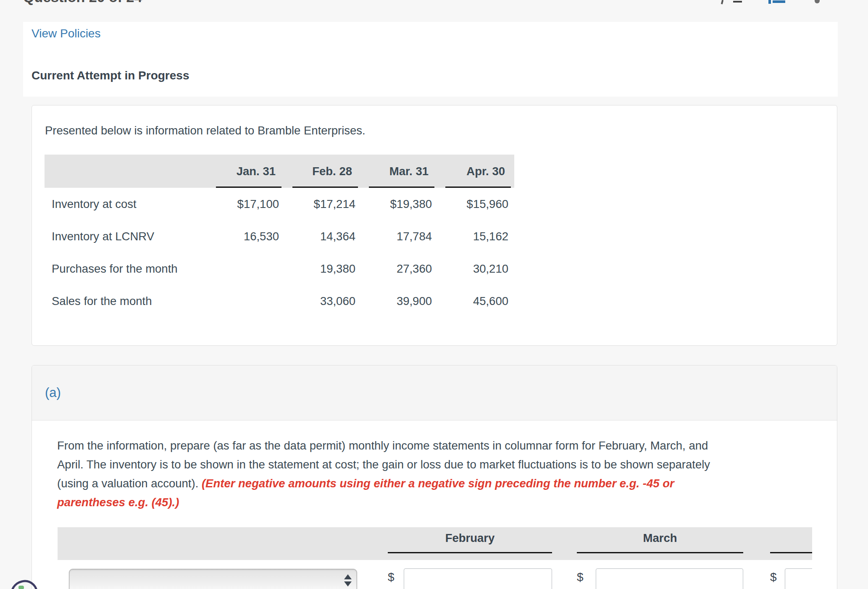 The image size is (868, 589). I want to click on toolbar-fragment-dot-icon, so click(817, 2).